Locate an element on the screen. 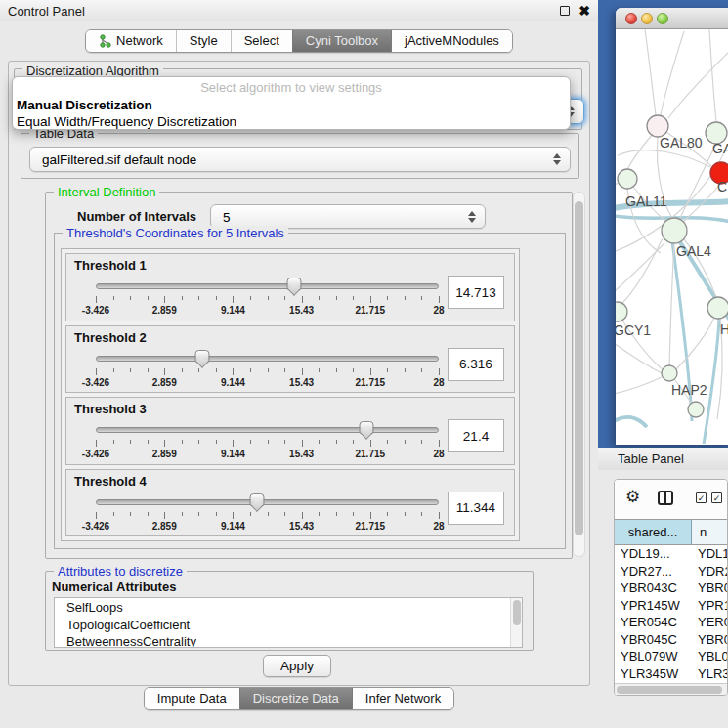 The image size is (728, 728). threshold-value-field: 11.344 is located at coordinates (476, 508).